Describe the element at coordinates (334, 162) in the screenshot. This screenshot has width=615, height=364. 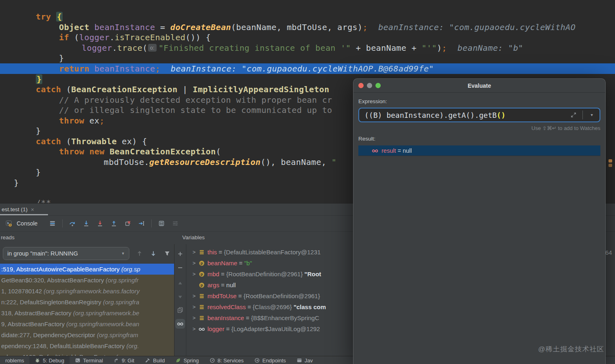
I see `code-token: "` at that location.